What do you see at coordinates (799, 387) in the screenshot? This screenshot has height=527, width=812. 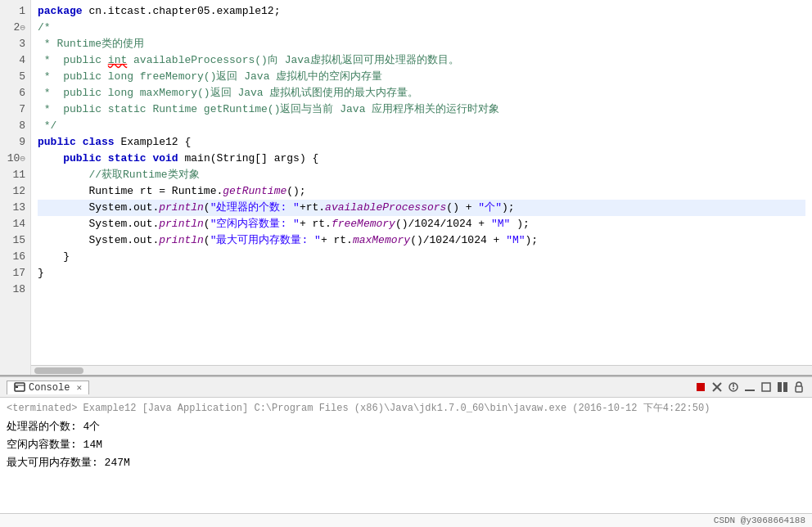 I see `lock-button` at bounding box center [799, 387].